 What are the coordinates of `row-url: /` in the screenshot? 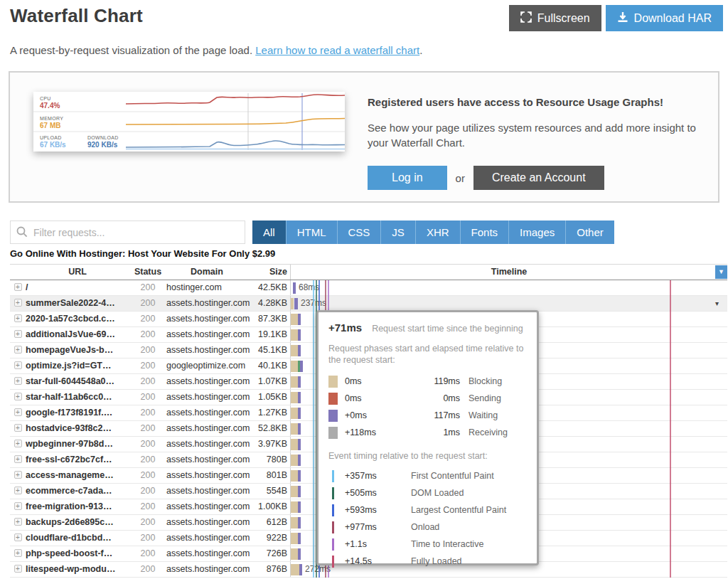 It's located at (77, 287).